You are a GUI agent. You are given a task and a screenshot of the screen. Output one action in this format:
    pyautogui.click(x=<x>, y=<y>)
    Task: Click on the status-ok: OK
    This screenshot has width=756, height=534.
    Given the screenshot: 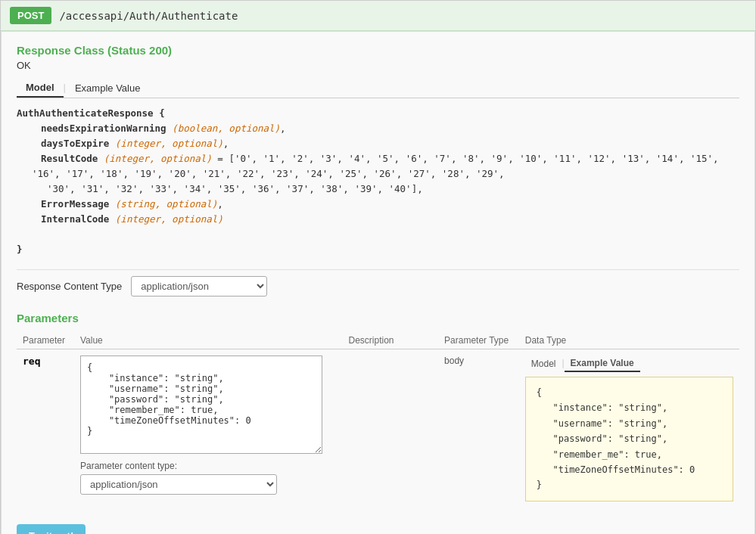 What is the action you would take?
    pyautogui.click(x=378, y=65)
    